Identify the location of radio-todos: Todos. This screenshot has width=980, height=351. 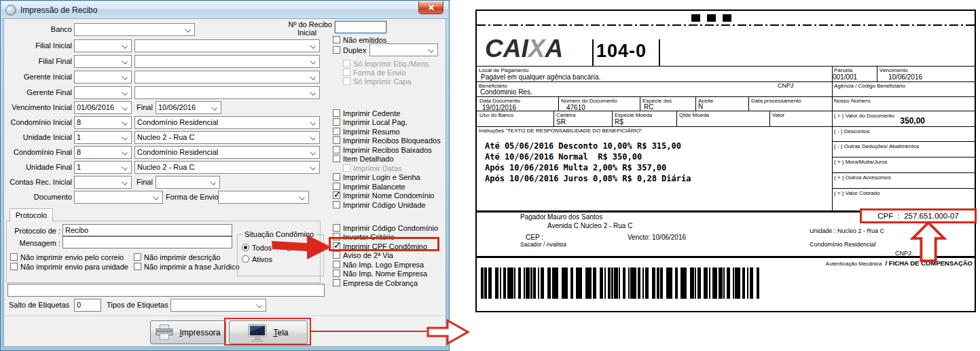
(257, 247).